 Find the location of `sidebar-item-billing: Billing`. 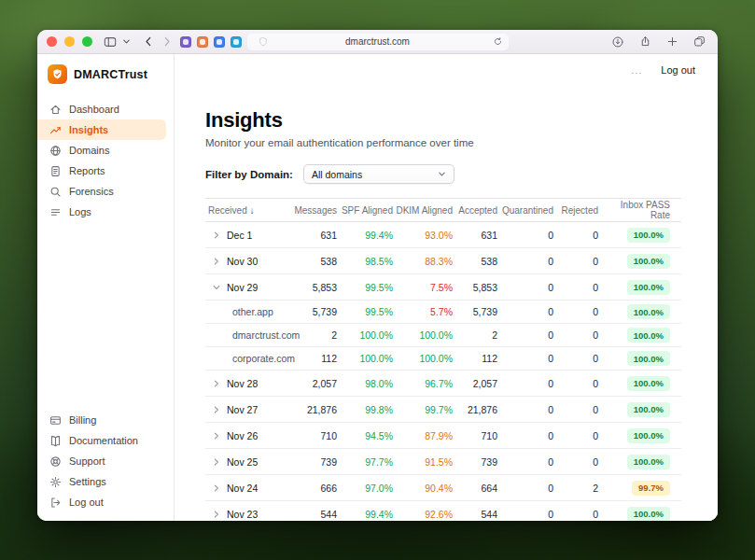

sidebar-item-billing: Billing is located at coordinates (105, 420).